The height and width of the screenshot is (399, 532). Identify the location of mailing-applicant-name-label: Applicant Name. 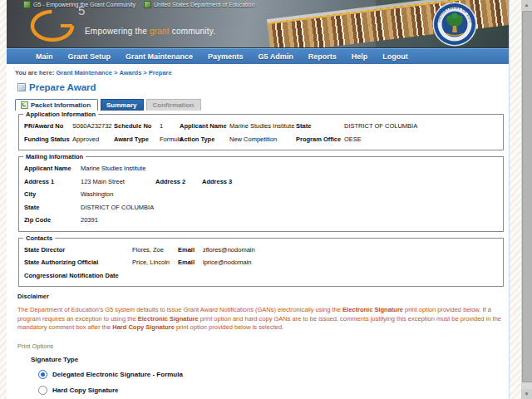
(52, 169).